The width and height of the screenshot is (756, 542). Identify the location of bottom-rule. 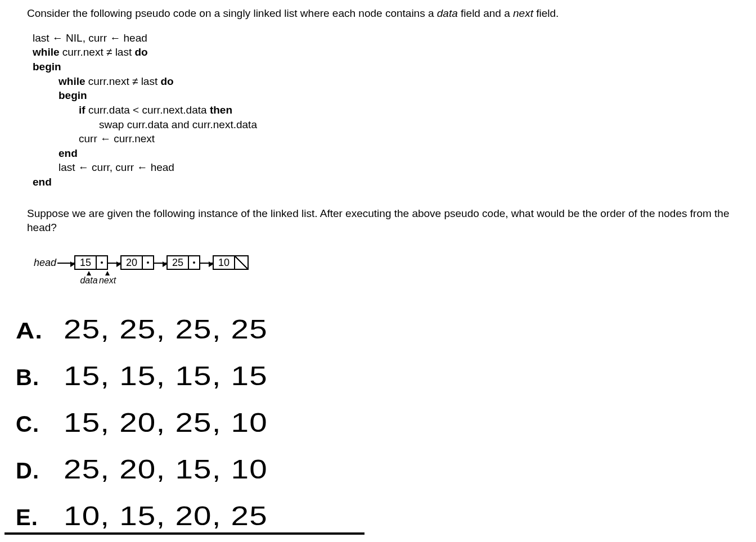
(184, 534).